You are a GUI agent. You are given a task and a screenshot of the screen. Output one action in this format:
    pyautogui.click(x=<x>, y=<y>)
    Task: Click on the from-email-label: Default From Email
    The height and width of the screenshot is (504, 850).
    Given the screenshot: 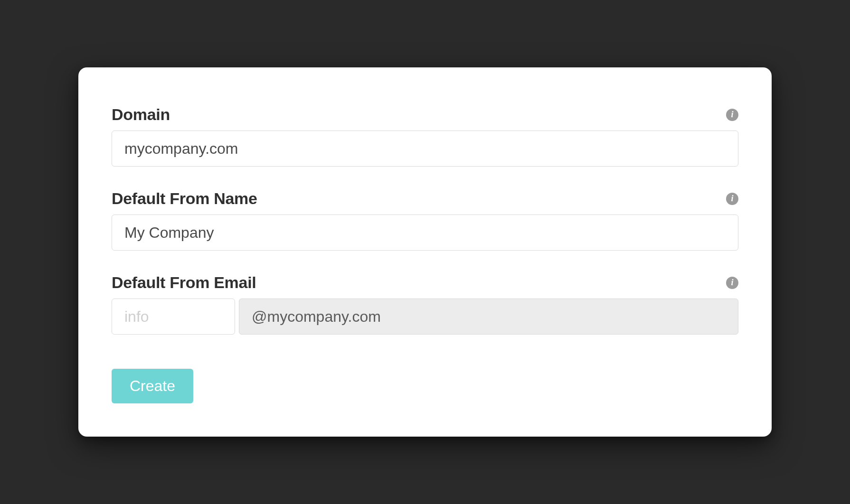 What is the action you would take?
    pyautogui.click(x=184, y=283)
    